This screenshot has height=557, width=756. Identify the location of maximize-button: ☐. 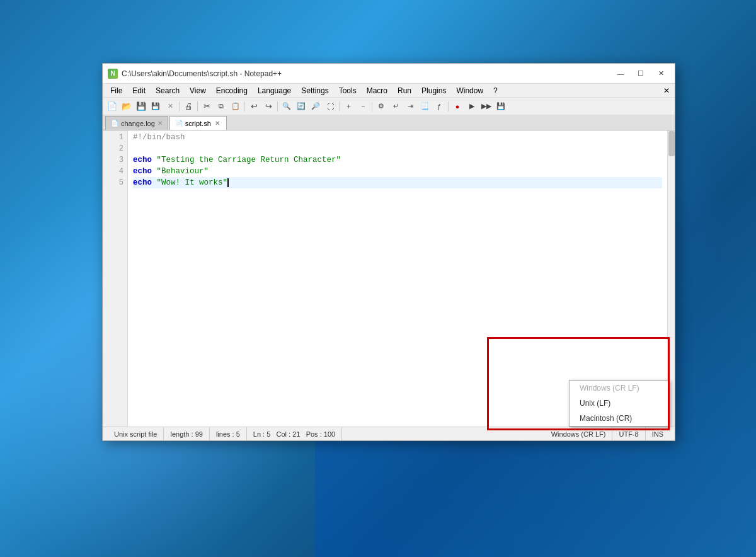
(641, 74).